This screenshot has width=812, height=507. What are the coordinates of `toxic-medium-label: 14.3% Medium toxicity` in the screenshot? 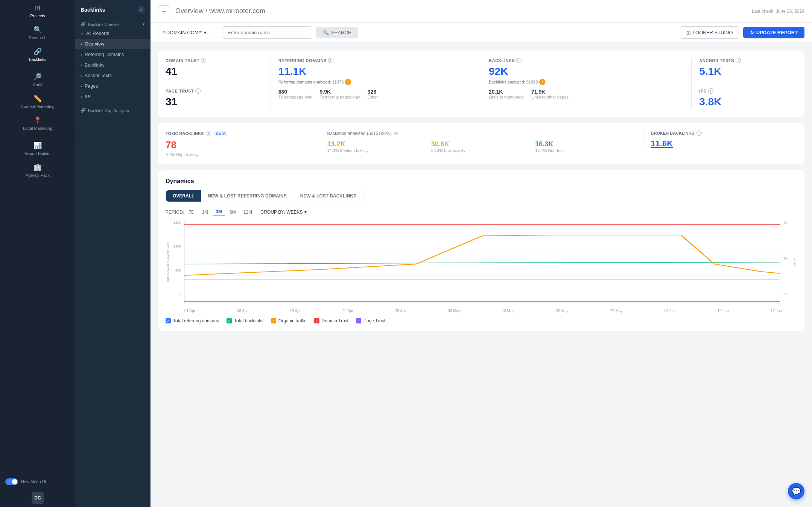 It's located at (377, 150).